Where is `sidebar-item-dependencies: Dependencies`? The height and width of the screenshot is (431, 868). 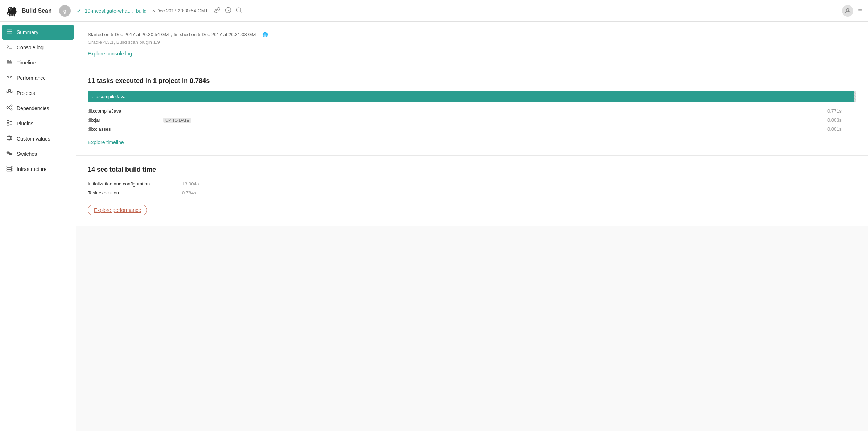 sidebar-item-dependencies: Dependencies is located at coordinates (38, 108).